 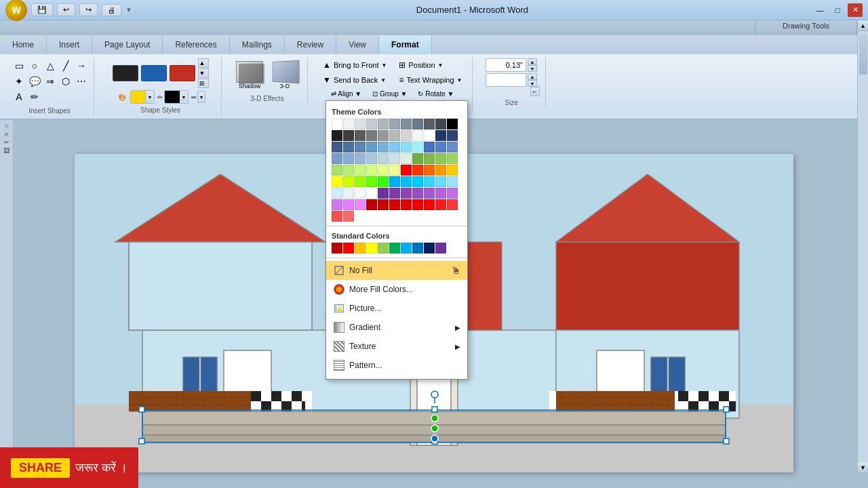 I want to click on position-arrow: ▼, so click(x=441, y=65).